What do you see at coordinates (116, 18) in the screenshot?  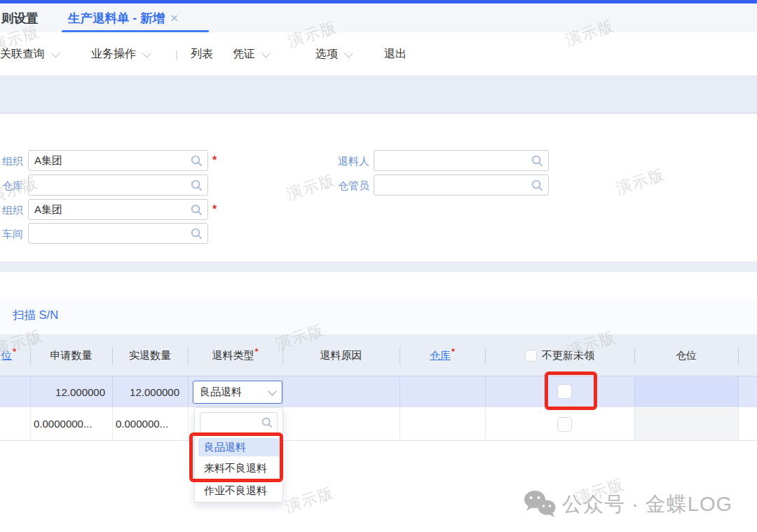 I see `tab-label: 生产退料单 - 新增` at bounding box center [116, 18].